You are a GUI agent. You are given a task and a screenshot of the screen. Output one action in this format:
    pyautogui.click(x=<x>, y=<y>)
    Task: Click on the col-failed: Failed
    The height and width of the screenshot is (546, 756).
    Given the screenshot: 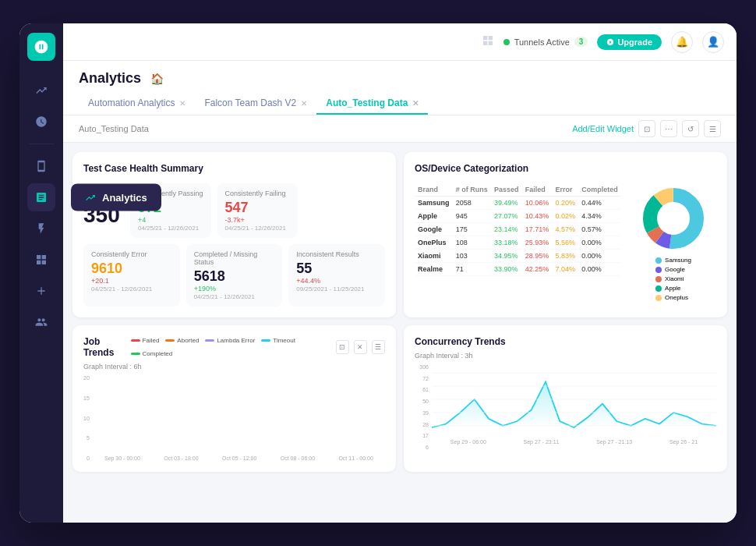 What is the action you would take?
    pyautogui.click(x=538, y=190)
    